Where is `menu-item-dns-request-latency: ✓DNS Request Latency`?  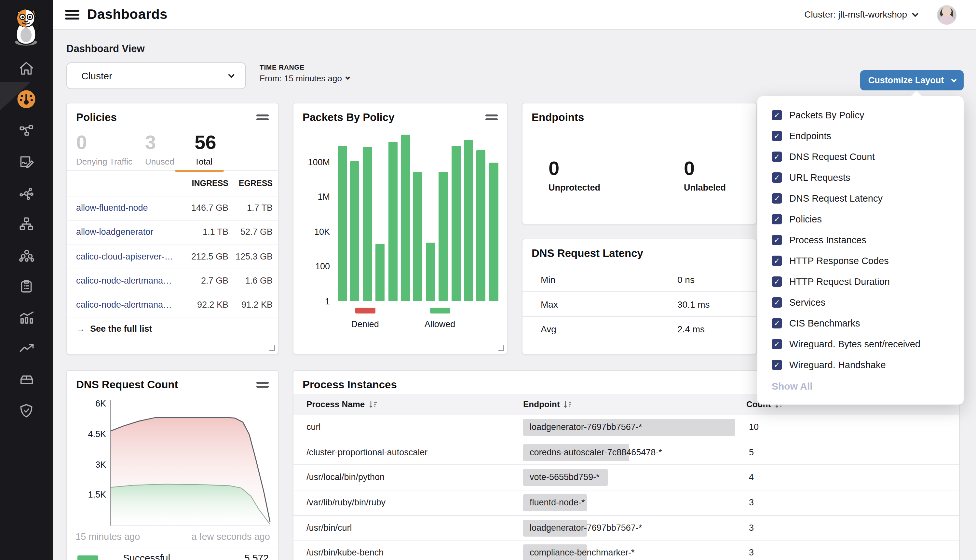
menu-item-dns-request-latency: ✓DNS Request Latency is located at coordinates (861, 198).